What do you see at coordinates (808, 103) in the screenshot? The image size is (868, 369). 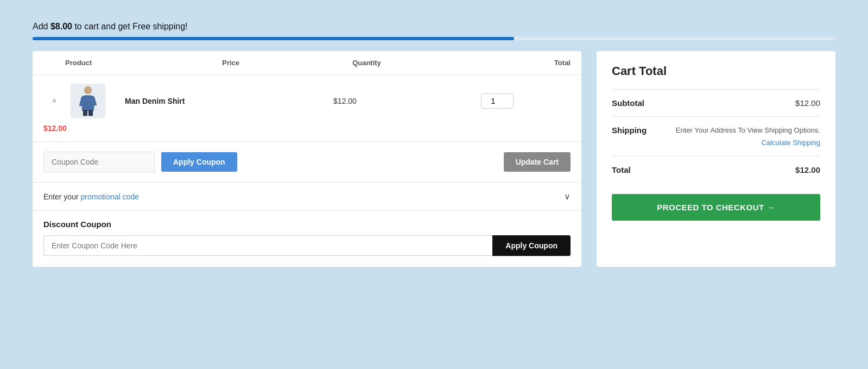 I see `subtotal-value: $12.00` at bounding box center [808, 103].